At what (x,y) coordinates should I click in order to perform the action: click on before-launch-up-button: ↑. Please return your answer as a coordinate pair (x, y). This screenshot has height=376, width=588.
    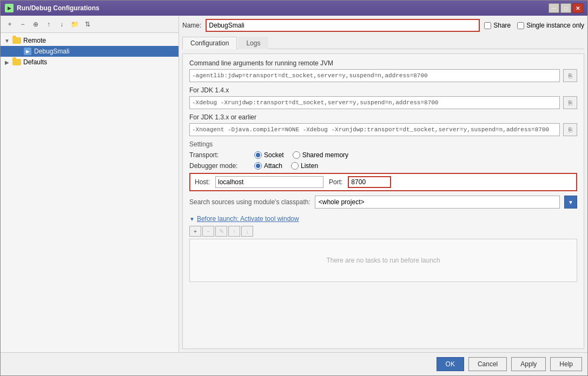
    Looking at the image, I should click on (234, 231).